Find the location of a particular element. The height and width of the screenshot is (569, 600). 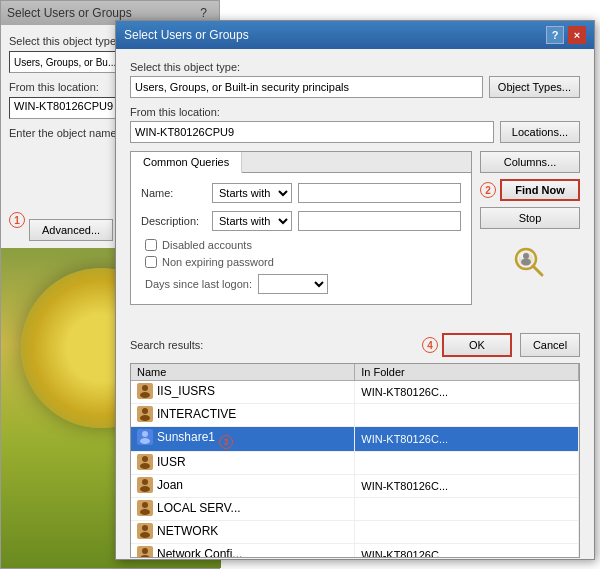

table-row: JoanWIN-KT80126C... is located at coordinates (355, 486).